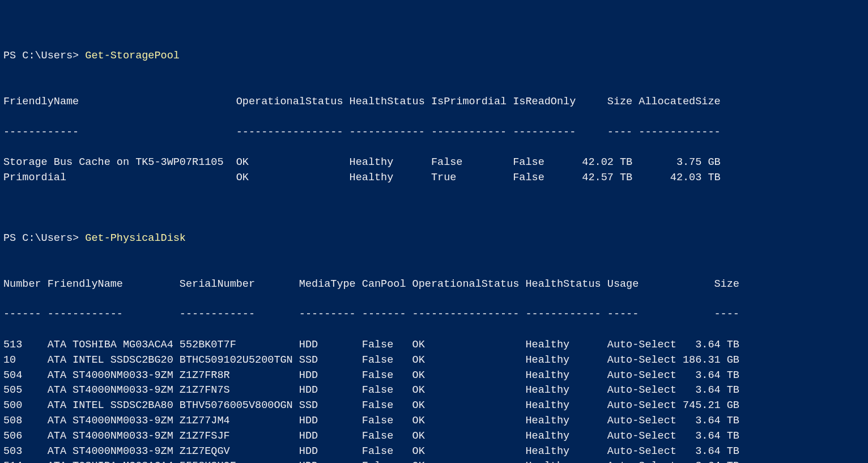 This screenshot has width=868, height=463. Describe the element at coordinates (135, 238) in the screenshot. I see `command-2: Get-PhysicalDisk` at that location.